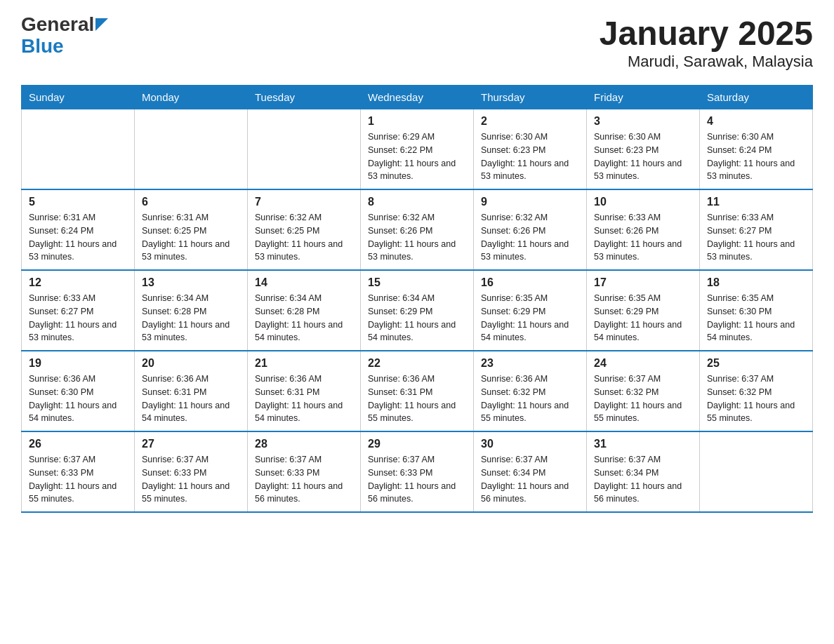  I want to click on calendar-cell: 8Sunrise: 6:32 AMSunset: 6:26 PMDaylight…, so click(417, 230).